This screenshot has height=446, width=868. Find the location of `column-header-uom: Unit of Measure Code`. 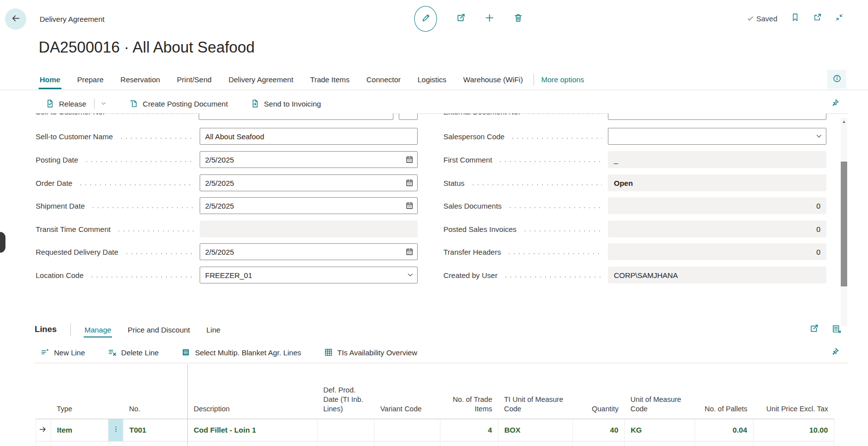

column-header-uom: Unit of Measure Code is located at coordinates (660, 391).